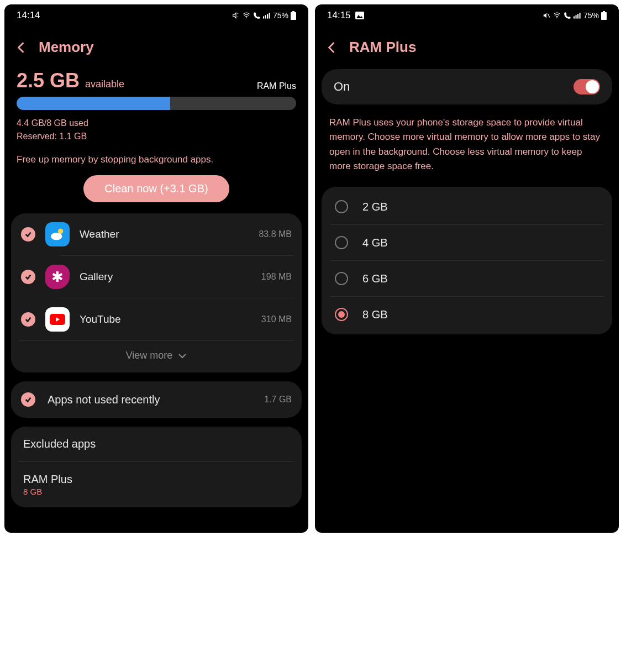 The image size is (626, 672). Describe the element at coordinates (156, 467) in the screenshot. I see `settings-card: Excluded apps RAM Plus 8 GB` at that location.